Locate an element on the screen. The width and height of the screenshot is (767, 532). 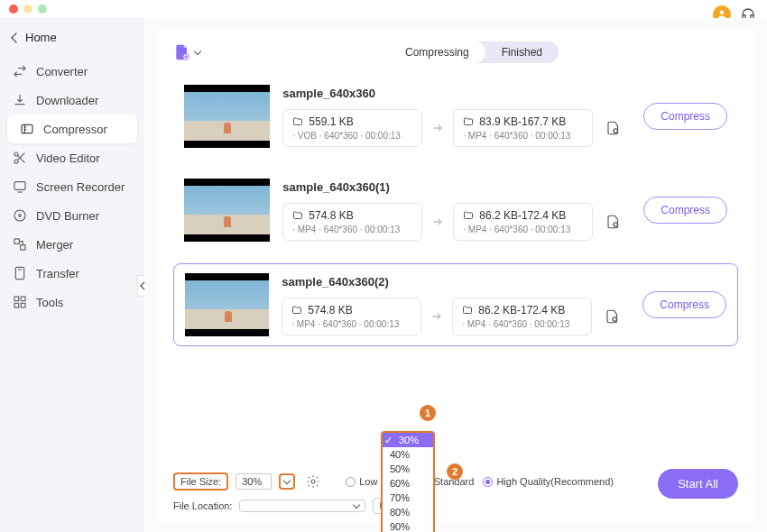
close-window-dot is located at coordinates (14, 9).